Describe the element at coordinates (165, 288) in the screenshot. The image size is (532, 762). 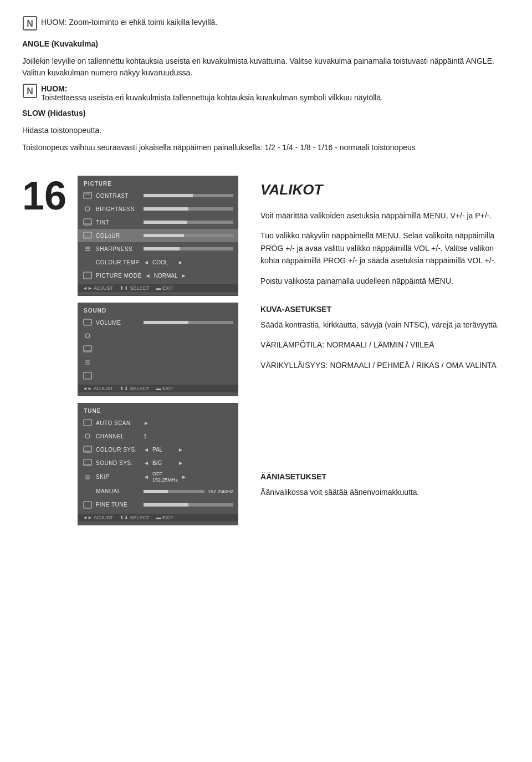
I see `picture-exit: ▬ EXIT` at that location.